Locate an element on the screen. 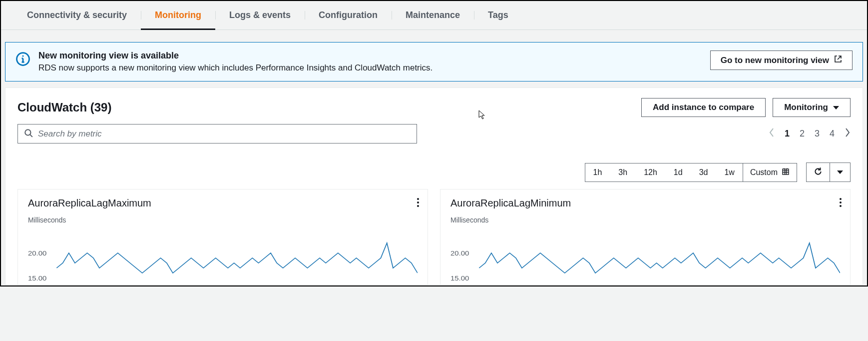  tab-maintenance: Maintenance is located at coordinates (433, 15).